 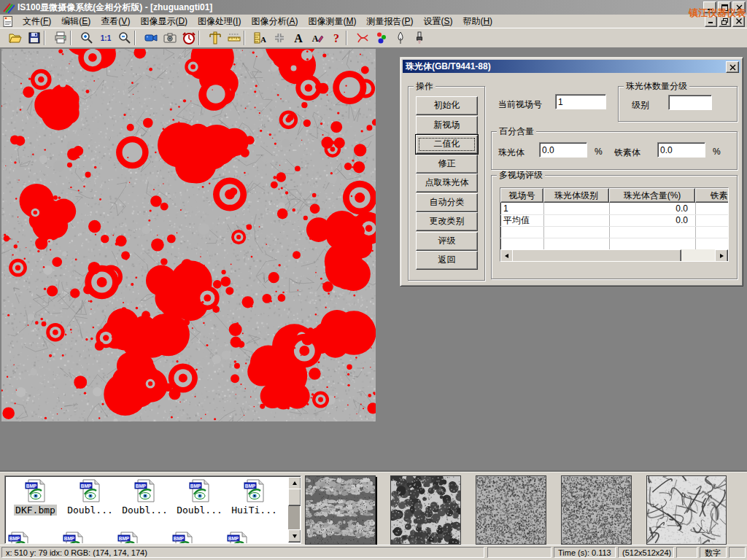 What do you see at coordinates (438, 22) in the screenshot?
I see `menu-item-settings: 设置(S)` at bounding box center [438, 22].